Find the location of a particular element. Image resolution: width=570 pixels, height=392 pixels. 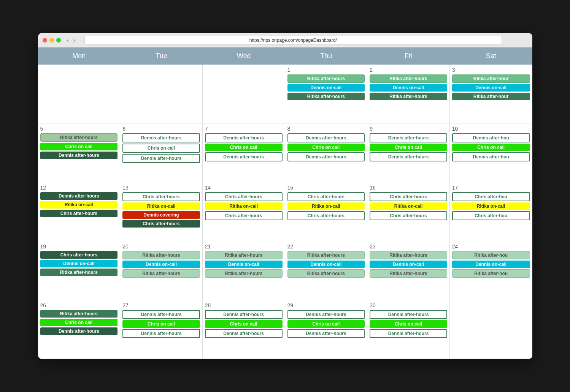

dot-green is located at coordinates (59, 40).